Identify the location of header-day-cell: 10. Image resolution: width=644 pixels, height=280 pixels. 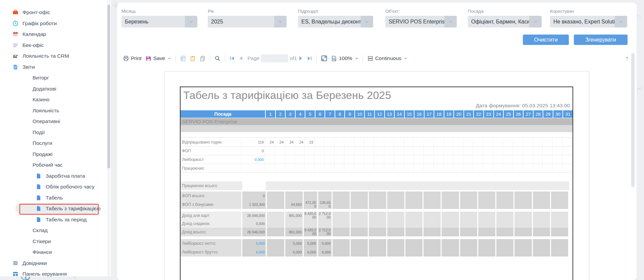
(360, 114).